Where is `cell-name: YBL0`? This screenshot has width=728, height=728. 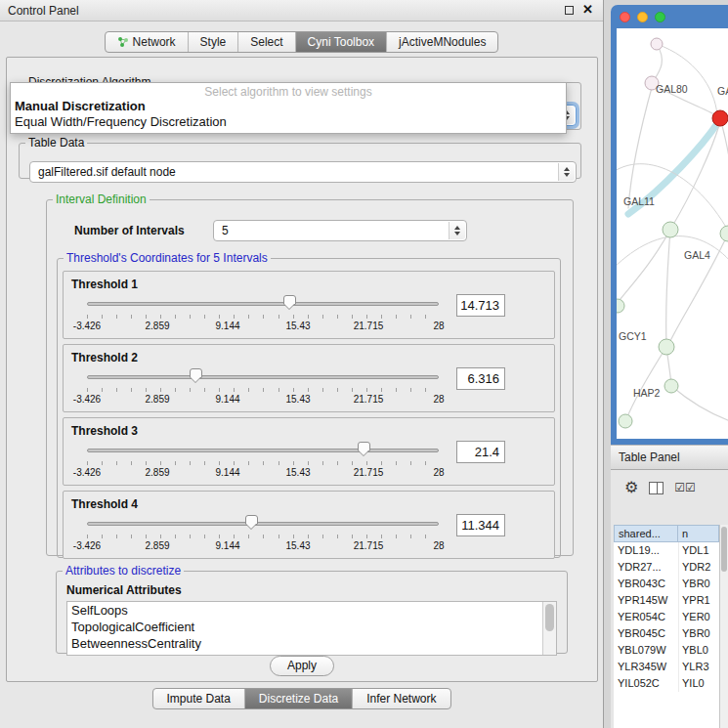 cell-name: YBL0 is located at coordinates (699, 651).